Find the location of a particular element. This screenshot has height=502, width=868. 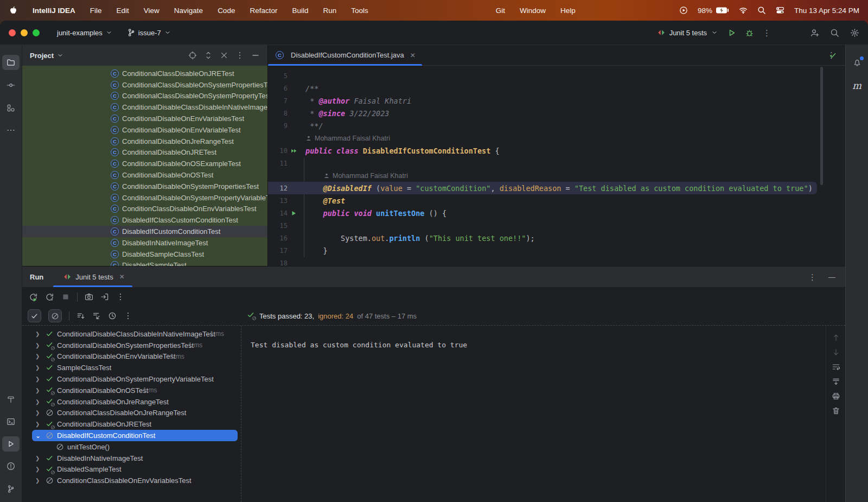

battery-charging-icon is located at coordinates (723, 10).